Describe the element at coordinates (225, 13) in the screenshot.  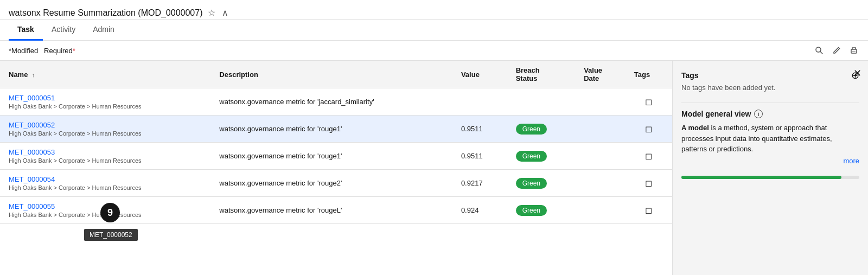
I see `chevron-up-icon: ∧` at that location.